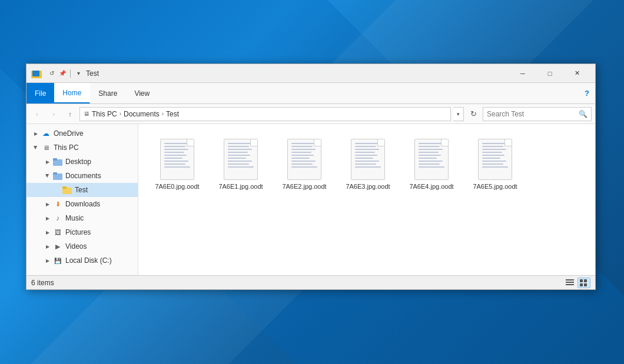  I want to click on hdd-icon: 💾, so click(58, 261).